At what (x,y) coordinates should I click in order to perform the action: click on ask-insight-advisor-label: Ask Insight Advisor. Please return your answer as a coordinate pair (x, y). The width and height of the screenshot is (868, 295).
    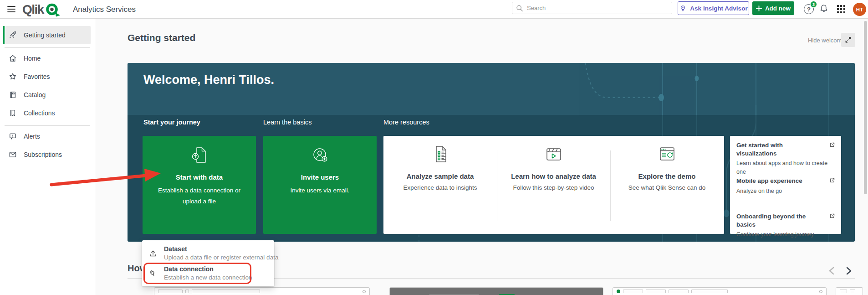
    Looking at the image, I should click on (719, 8).